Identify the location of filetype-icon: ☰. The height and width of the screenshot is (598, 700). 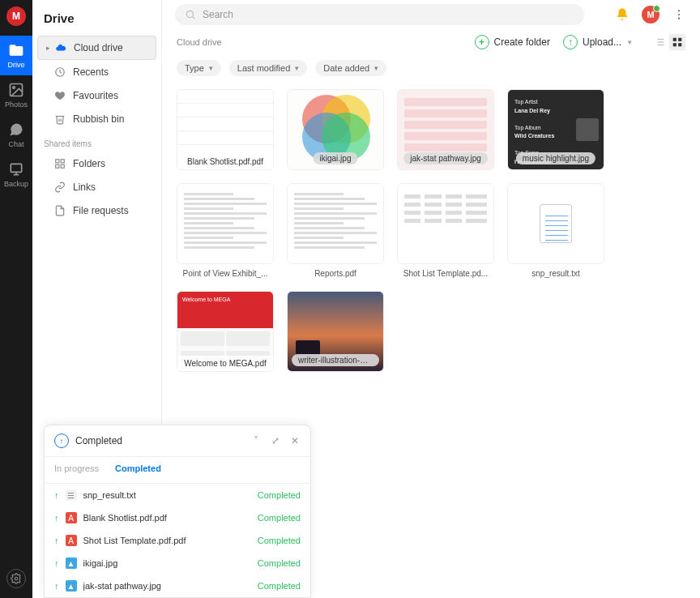
(71, 495).